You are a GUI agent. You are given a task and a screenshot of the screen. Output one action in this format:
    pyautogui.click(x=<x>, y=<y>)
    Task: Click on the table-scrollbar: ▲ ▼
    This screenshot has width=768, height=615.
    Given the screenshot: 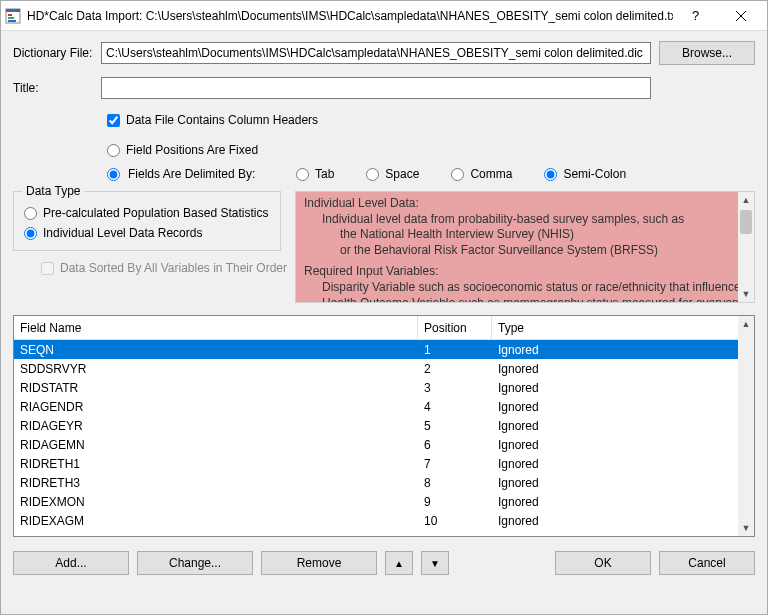 What is the action you would take?
    pyautogui.click(x=746, y=426)
    